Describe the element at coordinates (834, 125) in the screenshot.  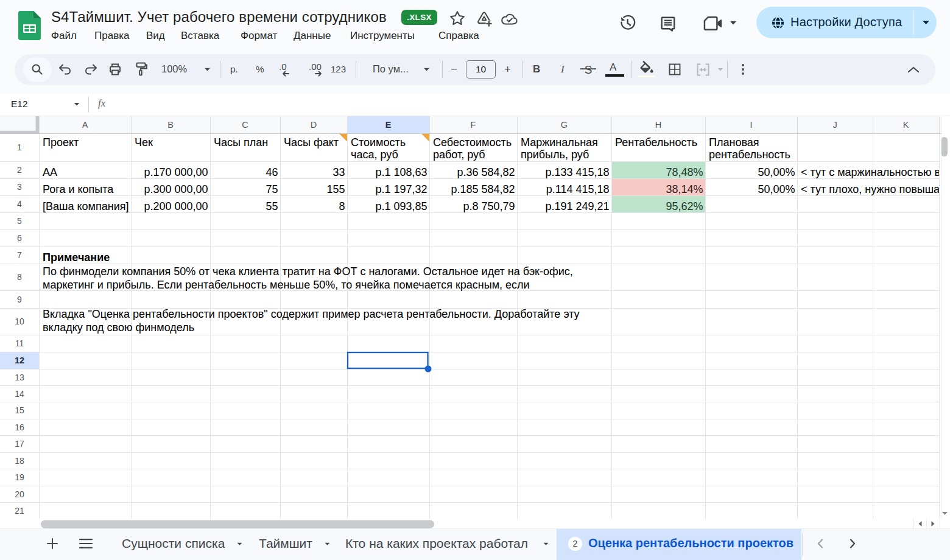
I see `svg-text: J` at that location.